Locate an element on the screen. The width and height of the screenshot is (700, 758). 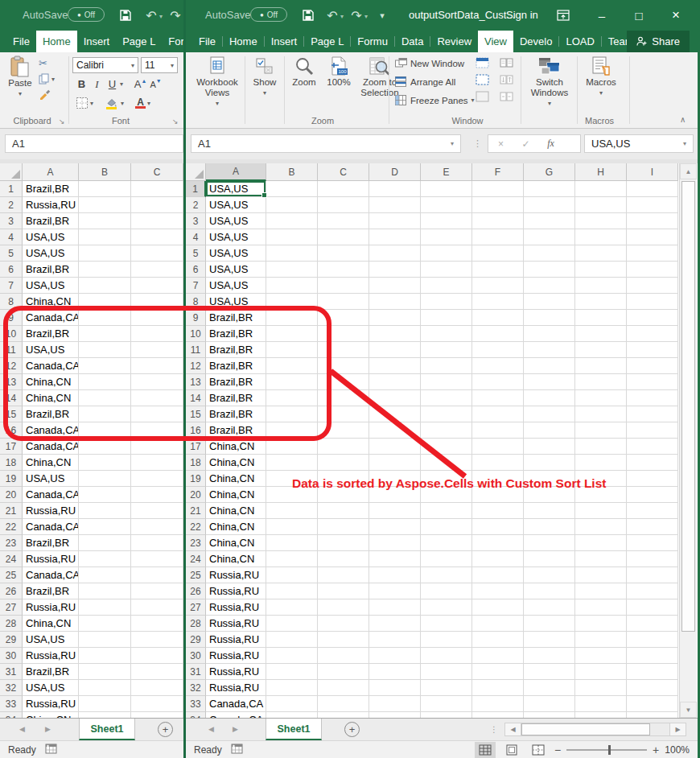
cell-g15 is located at coordinates (550, 414).